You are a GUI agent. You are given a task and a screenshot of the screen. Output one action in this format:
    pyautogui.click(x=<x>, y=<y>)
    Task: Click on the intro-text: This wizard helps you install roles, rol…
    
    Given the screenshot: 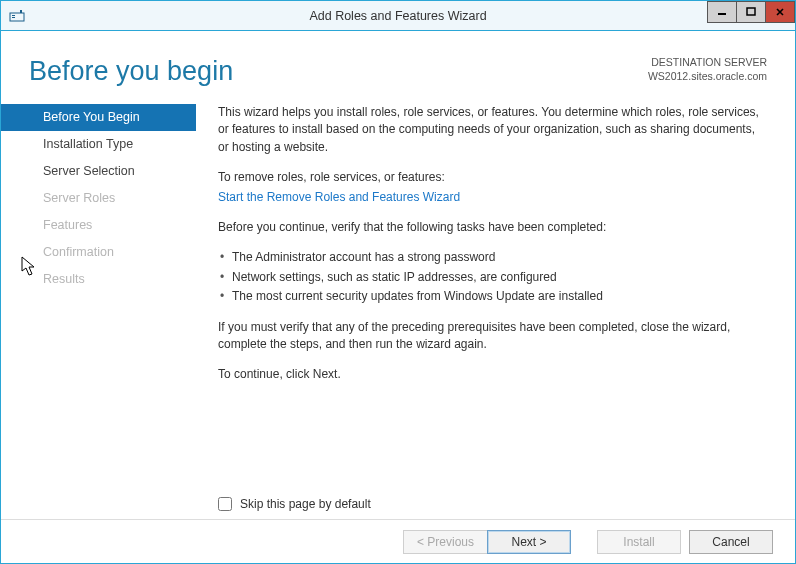 What is the action you would take?
    pyautogui.click(x=492, y=130)
    